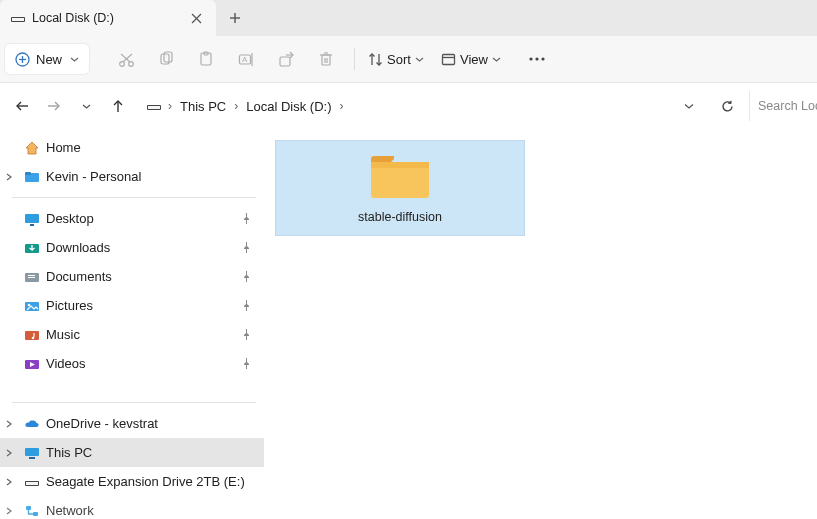 The image size is (817, 519). What do you see at coordinates (132, 364) in the screenshot?
I see `sidebar-item-videos: Videos` at bounding box center [132, 364].